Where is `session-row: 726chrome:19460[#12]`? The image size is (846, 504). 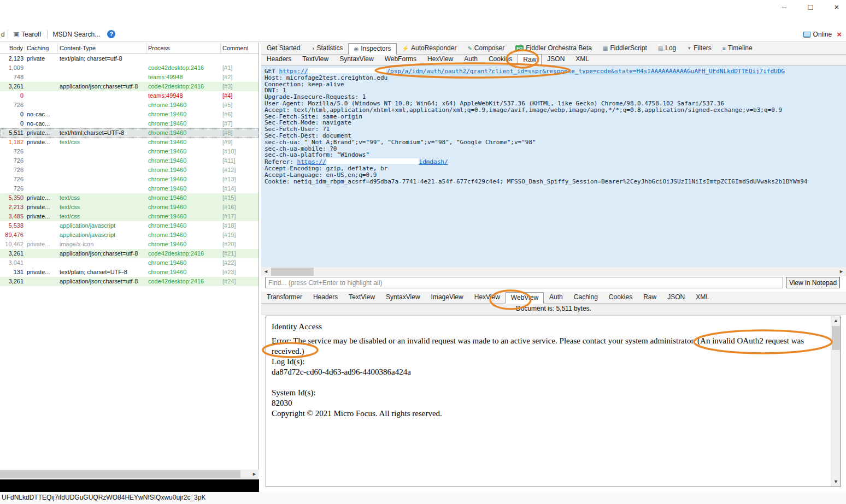 session-row: 726chrome:19460[#12] is located at coordinates (129, 170).